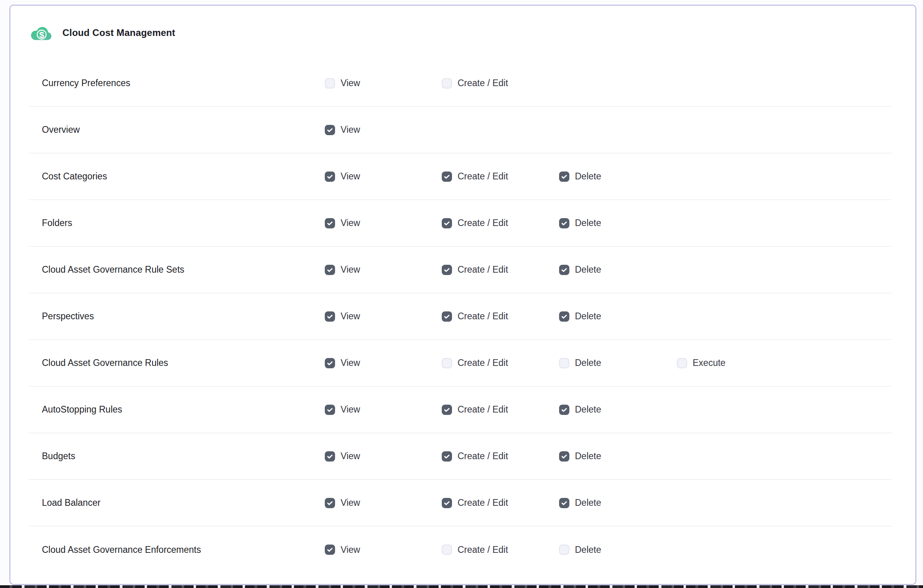 The image size is (923, 588). I want to click on permission-row: Cost Categories View Create / Edit Delet…, so click(460, 177).